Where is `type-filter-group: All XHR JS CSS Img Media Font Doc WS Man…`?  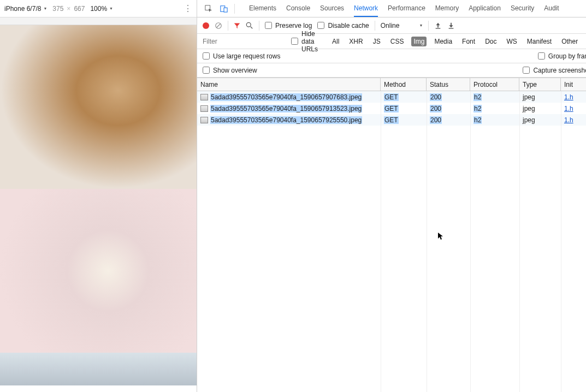 type-filter-group: All XHR JS CSS Img Media Font Doc WS Man… is located at coordinates (455, 41).